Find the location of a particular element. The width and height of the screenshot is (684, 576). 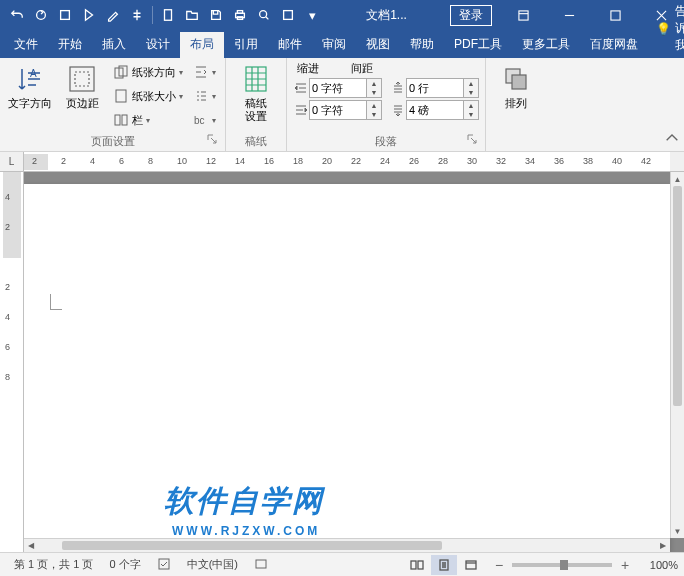

zoom-in-button: + is located at coordinates (625, 565).